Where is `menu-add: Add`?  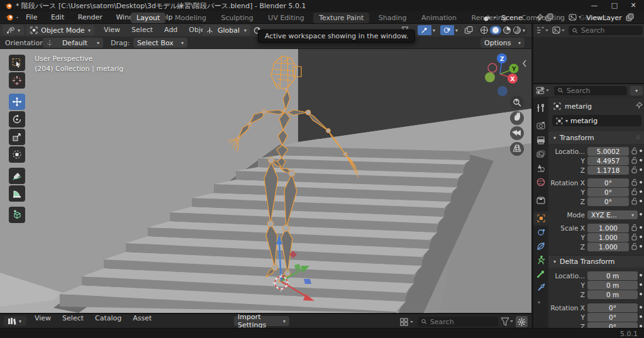
menu-add: Add is located at coordinates (171, 30).